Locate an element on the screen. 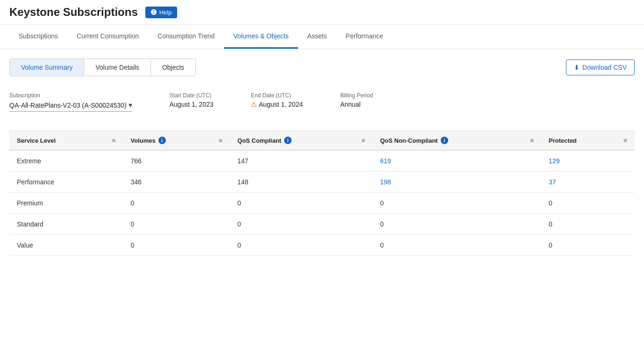 The width and height of the screenshot is (644, 343). volumes-filter-icon: ≡ is located at coordinates (221, 140).